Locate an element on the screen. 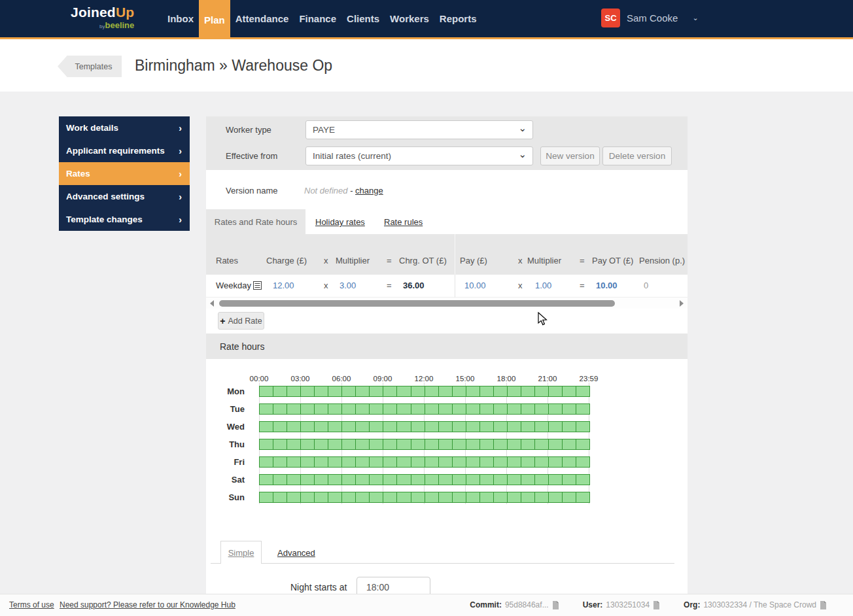  cell-charge: 12.00 is located at coordinates (284, 285).